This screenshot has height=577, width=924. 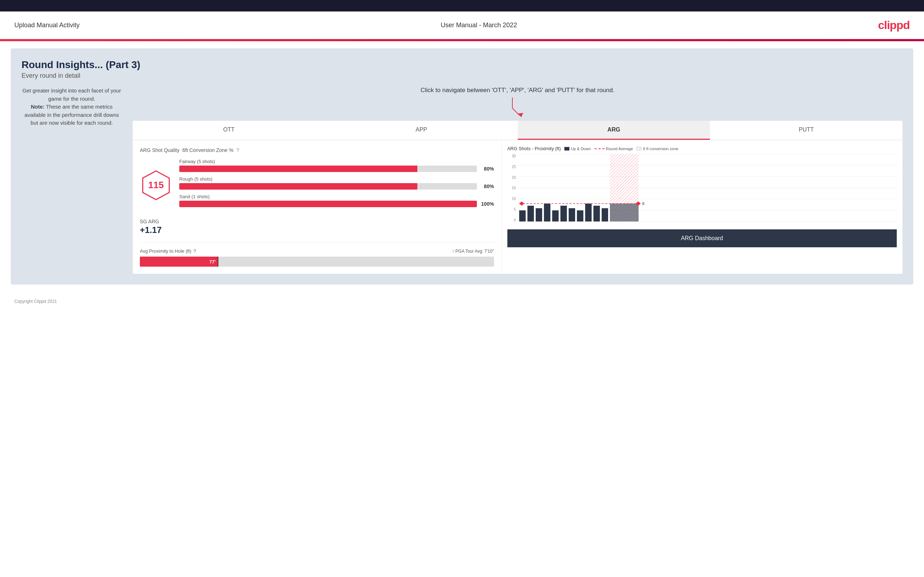 I want to click on y-label-15: 15, so click(x=514, y=188).